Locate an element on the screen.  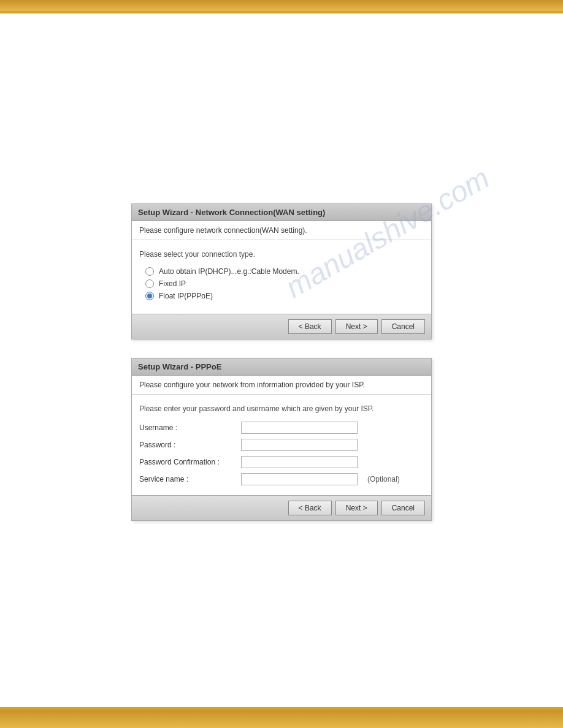
password-confirm-input is located at coordinates (299, 462).